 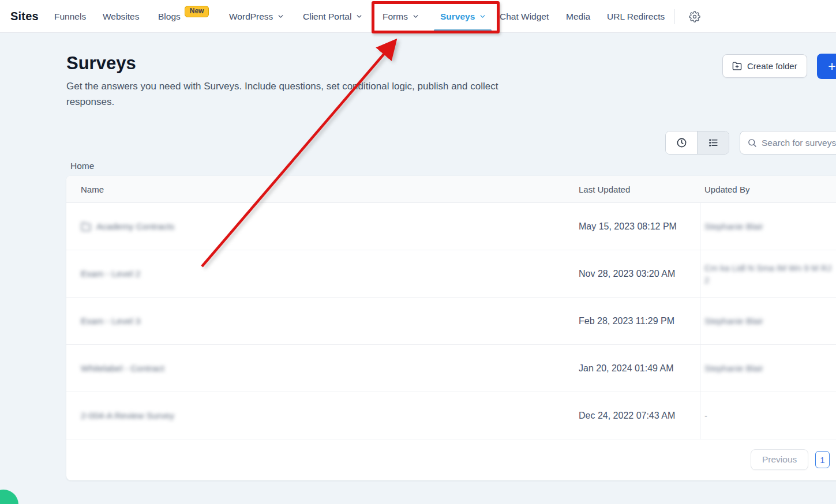 What do you see at coordinates (826, 66) in the screenshot?
I see `add-survey-button: +` at bounding box center [826, 66].